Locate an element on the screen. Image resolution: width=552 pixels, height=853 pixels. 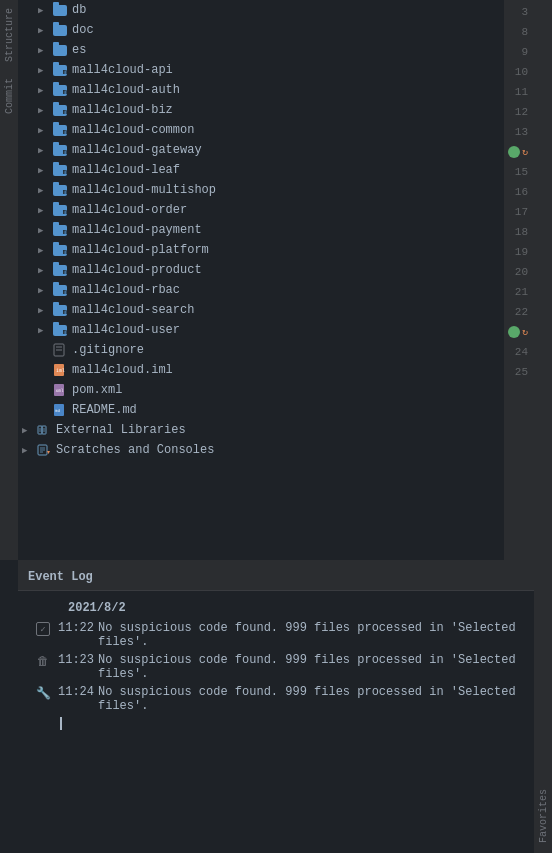
line-number-gutter: 3 8 9 10 11 12 13 ↻ 15 16 17 18 19 20 is located at coordinates (519, 280).